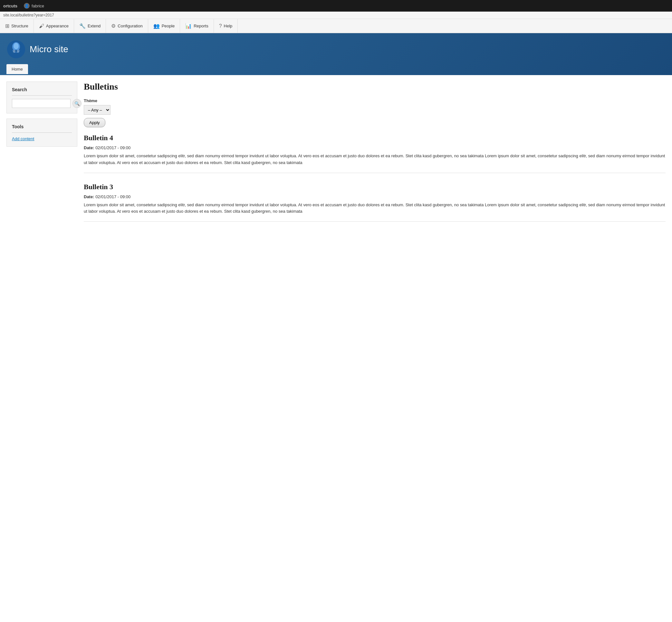 This screenshot has width=672, height=622. Describe the element at coordinates (375, 87) in the screenshot. I see `page-title: Bulletins` at that location.